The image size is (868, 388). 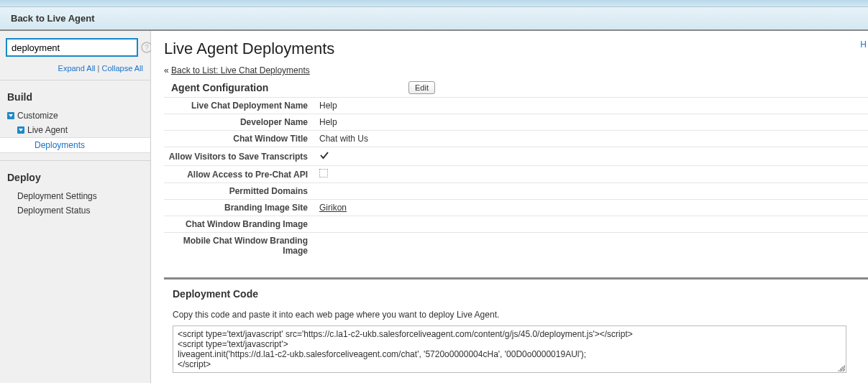 I want to click on value-save-transcripts, so click(x=591, y=157).